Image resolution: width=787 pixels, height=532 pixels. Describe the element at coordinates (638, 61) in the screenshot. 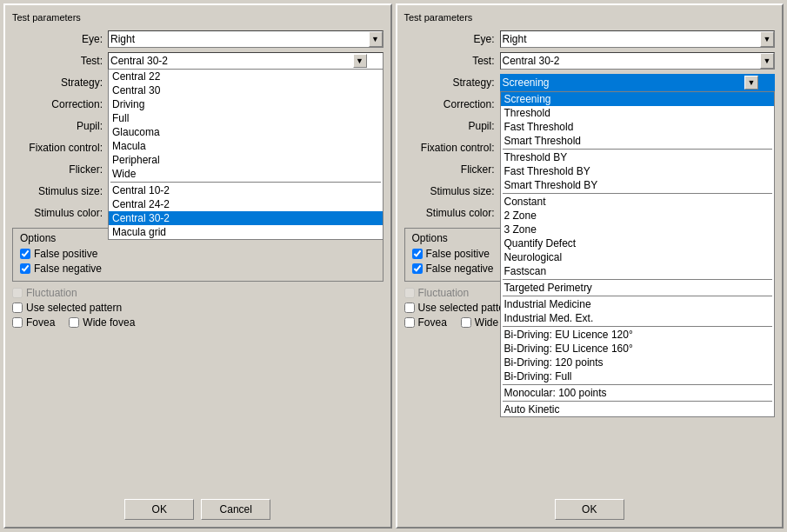

I see `panel2-test-select-wrapper: Central 30-2 ▼` at that location.